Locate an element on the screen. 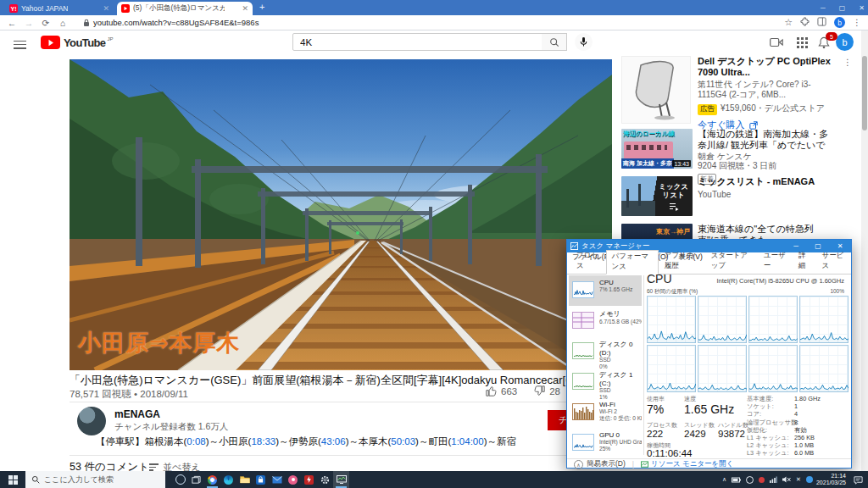  video-description: 【停車駅】箱根湯本(0:08)～小田原(18:33)～伊勢原(43:06)～本厚… is located at coordinates (337, 442).